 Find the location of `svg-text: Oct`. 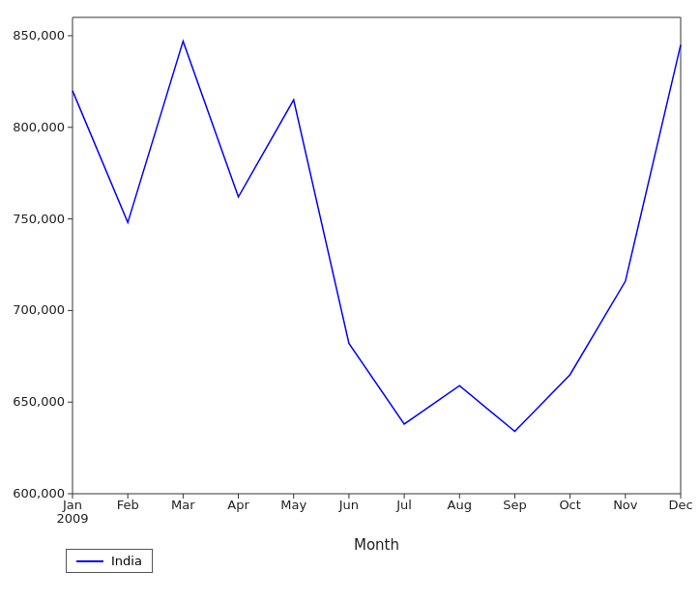

svg-text: Oct is located at coordinates (569, 504).